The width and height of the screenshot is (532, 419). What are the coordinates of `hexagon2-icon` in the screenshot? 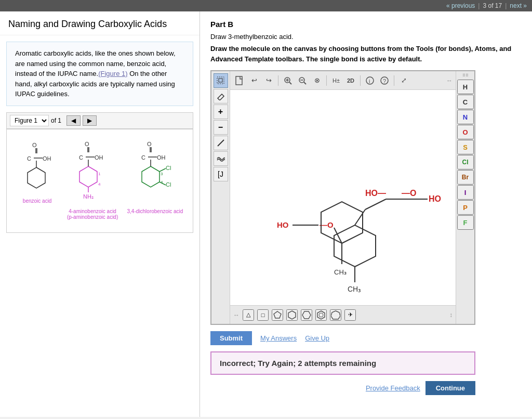 It's located at (307, 315).